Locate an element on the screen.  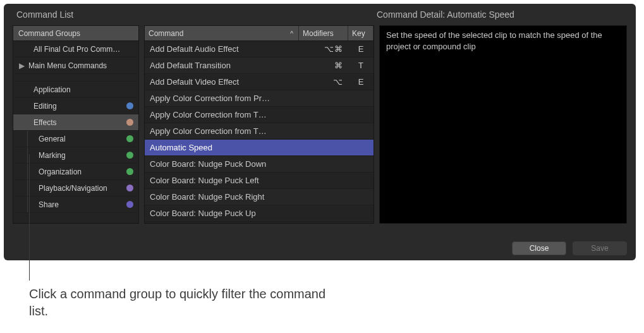
command-detail-text: Set the speed of the selected clip to ma… is located at coordinates (494, 40).